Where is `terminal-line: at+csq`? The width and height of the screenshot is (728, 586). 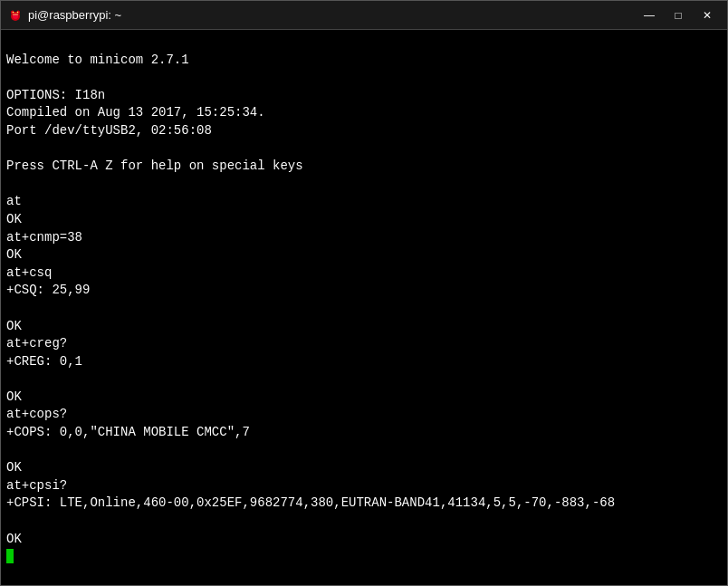 terminal-line: at+csq is located at coordinates (364, 274).